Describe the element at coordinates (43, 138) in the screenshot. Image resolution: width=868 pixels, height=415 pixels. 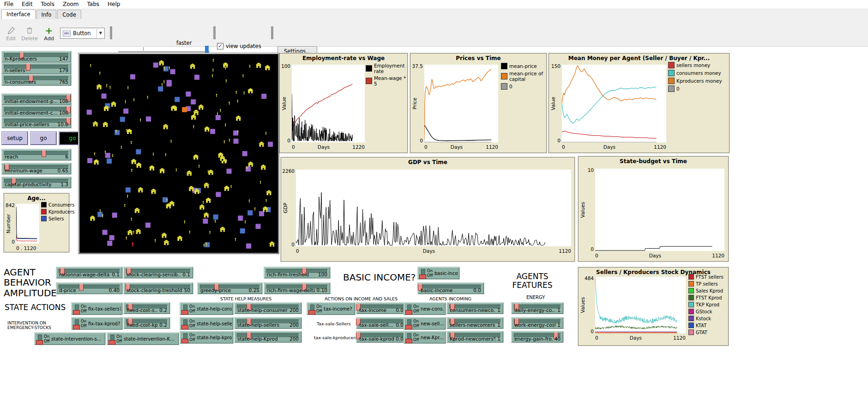
I see `button-go: go` at that location.